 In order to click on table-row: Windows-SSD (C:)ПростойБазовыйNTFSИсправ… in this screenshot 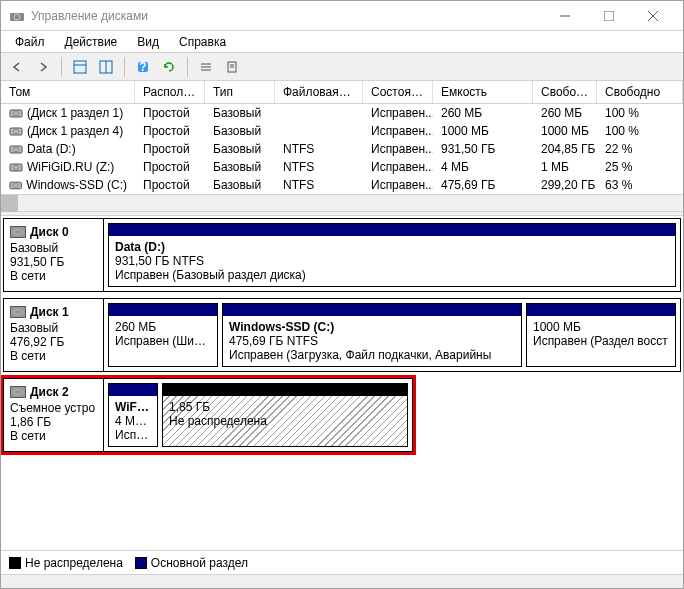, I will do `click(342, 185)`.